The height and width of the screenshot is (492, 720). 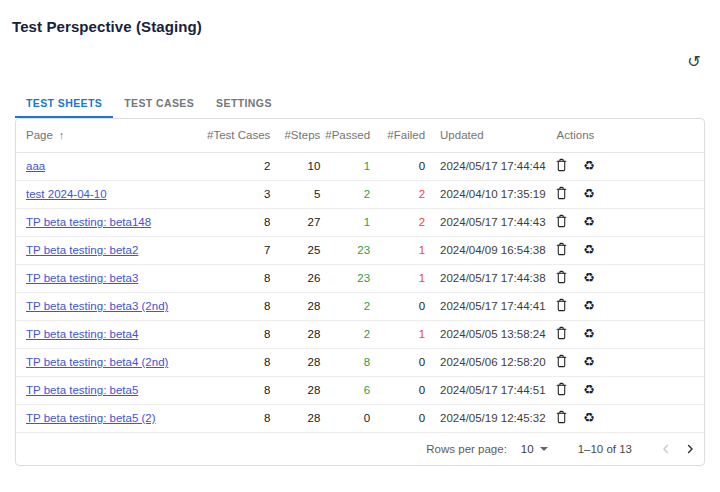 What do you see at coordinates (360, 334) in the screenshot?
I see `table-row: TP beta testing: beta4 8 28 2 1 2024/05/…` at bounding box center [360, 334].